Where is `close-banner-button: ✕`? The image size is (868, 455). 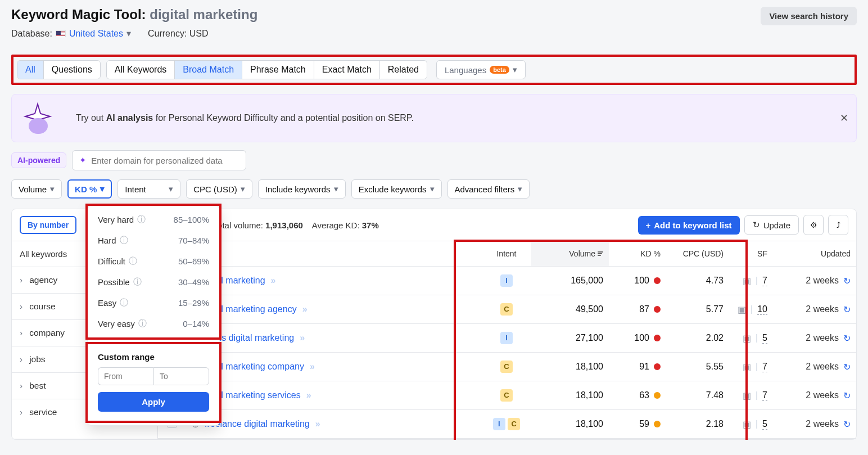 close-banner-button: ✕ is located at coordinates (844, 118).